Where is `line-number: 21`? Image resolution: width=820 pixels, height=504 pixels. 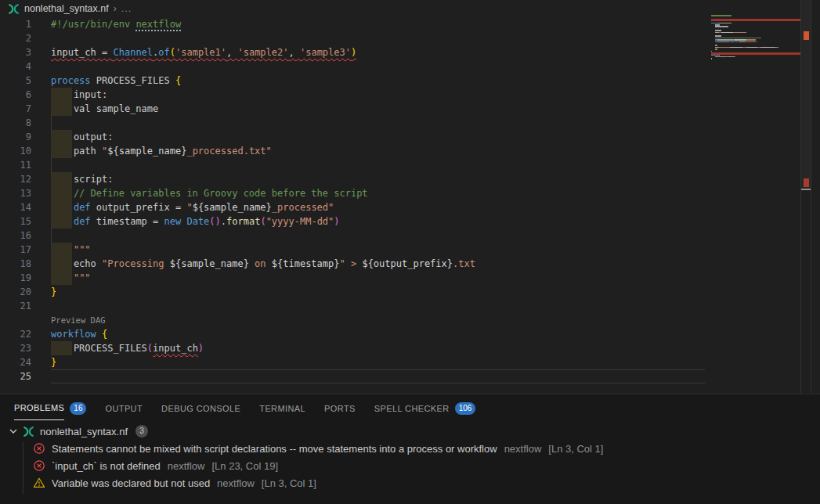
line-number: 21 is located at coordinates (16, 306).